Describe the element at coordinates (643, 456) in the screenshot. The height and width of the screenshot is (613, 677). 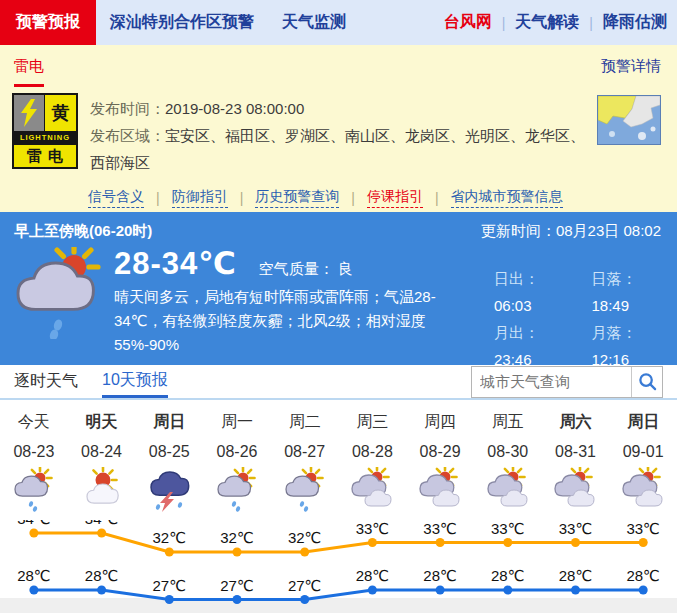
I see `forecast-day-column-9: 周日09-01` at that location.